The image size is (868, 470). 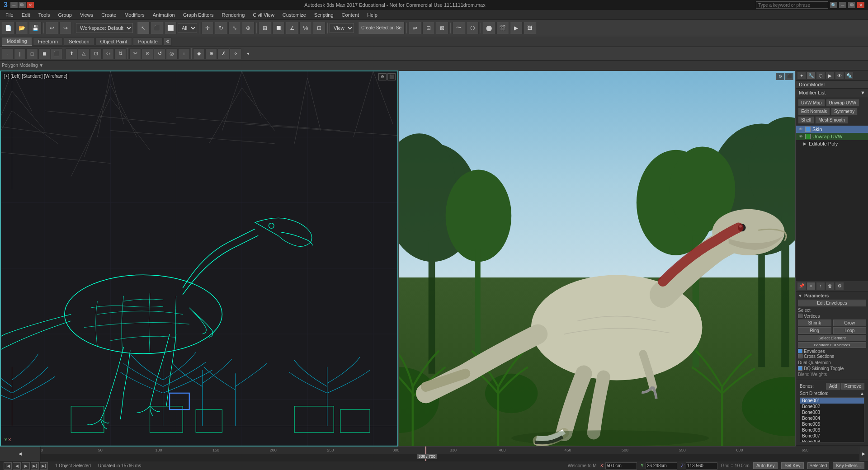 I want to click on shrink-btn: Shrink, so click(x=815, y=323).